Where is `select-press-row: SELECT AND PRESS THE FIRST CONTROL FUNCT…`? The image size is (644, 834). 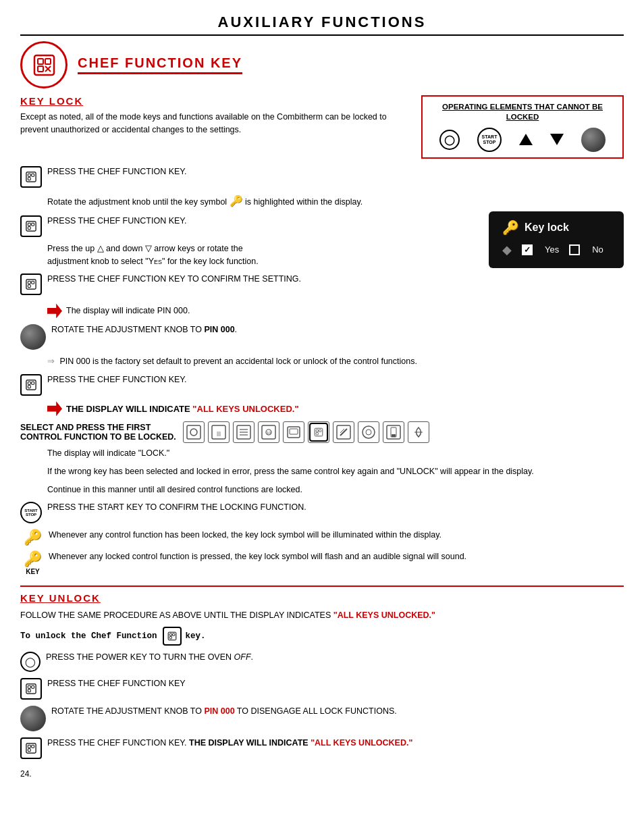
select-press-row: SELECT AND PRESS THE FIRST CONTROL FUNCT… is located at coordinates (322, 432).